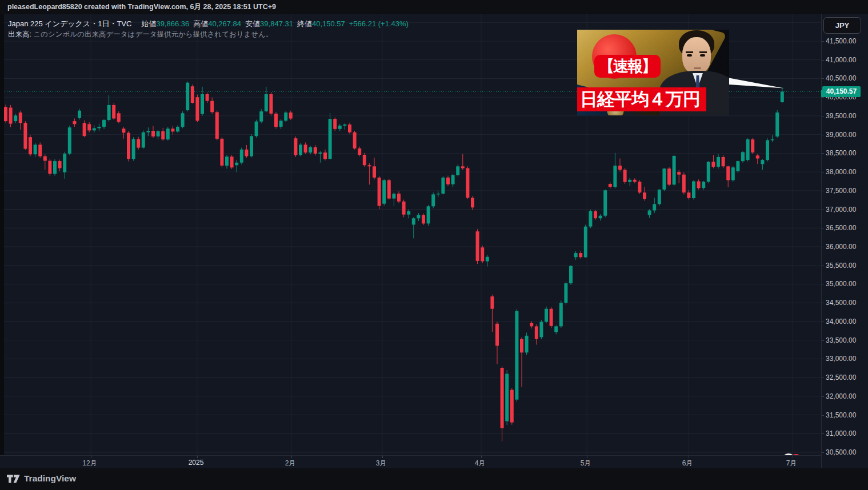 The image size is (868, 490). Describe the element at coordinates (841, 377) in the screenshot. I see `price-axis-label: 32,500.00` at that location.